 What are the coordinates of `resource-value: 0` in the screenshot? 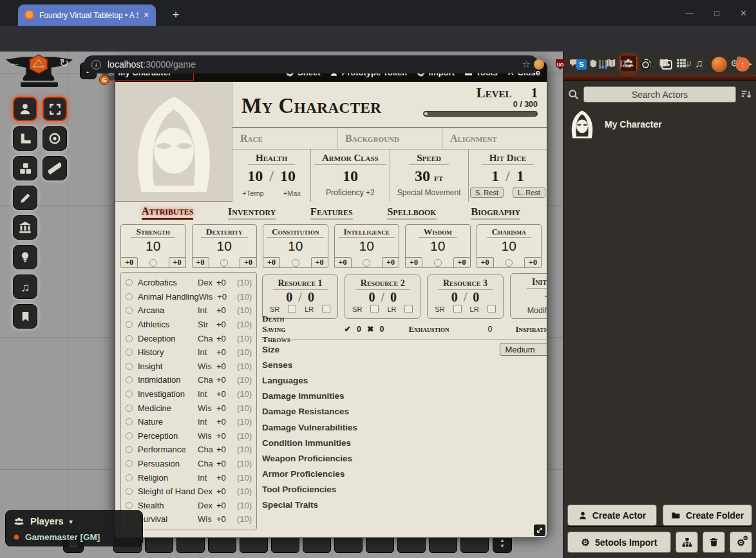 It's located at (372, 297).